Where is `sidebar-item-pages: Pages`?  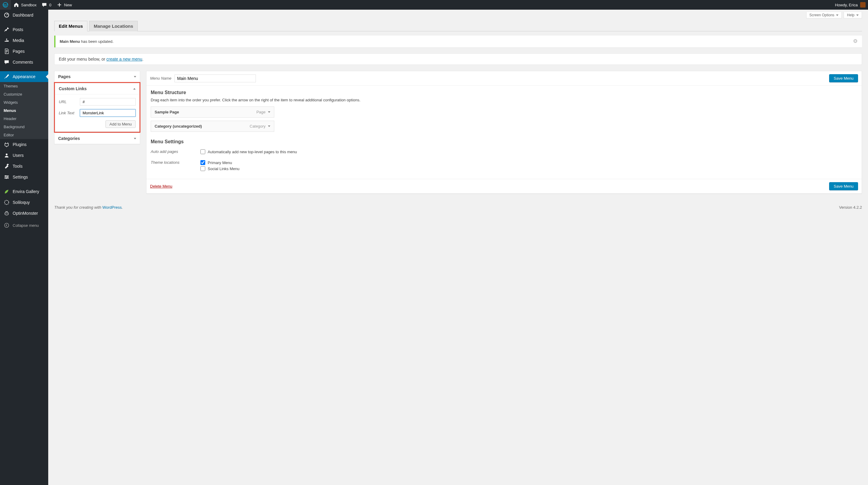 sidebar-item-pages: Pages is located at coordinates (24, 51).